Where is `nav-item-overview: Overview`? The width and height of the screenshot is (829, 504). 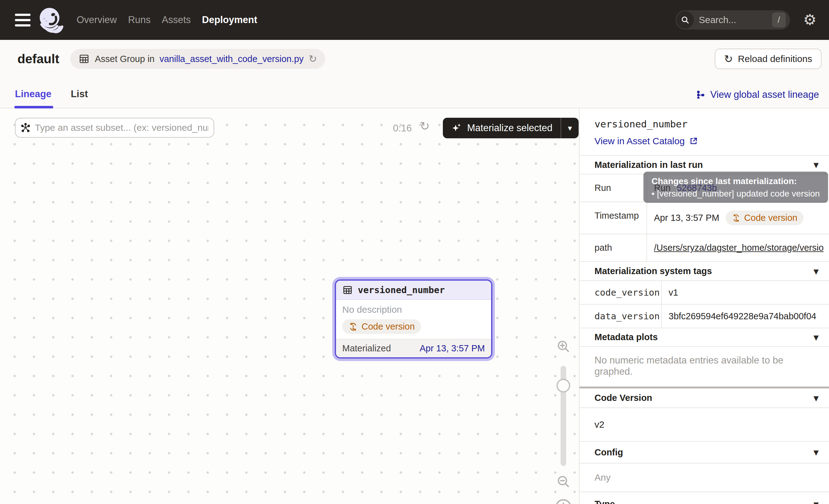
nav-item-overview: Overview is located at coordinates (97, 20).